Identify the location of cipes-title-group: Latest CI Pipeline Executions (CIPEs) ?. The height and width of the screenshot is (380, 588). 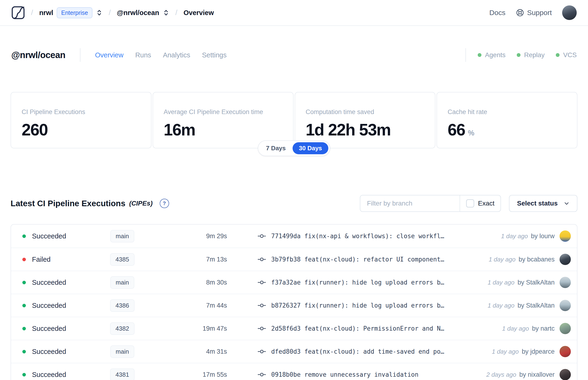
(90, 203).